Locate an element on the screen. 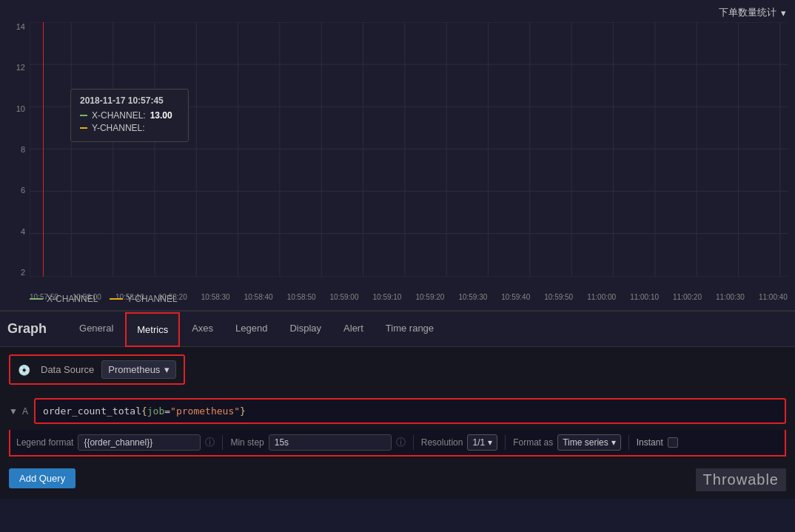 This screenshot has width=795, height=532. tab-metrics: Metrics is located at coordinates (152, 330).